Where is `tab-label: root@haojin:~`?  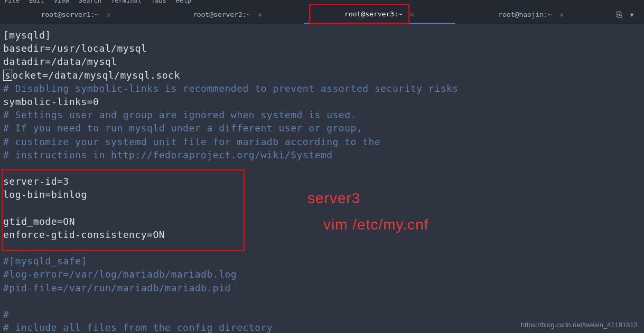 tab-label: root@haojin:~ is located at coordinates (525, 15).